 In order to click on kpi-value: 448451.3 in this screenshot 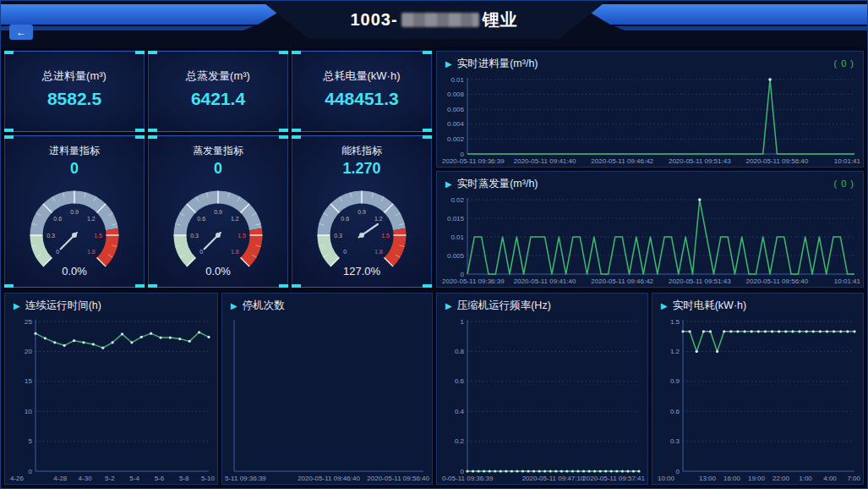, I will do `click(362, 99)`.